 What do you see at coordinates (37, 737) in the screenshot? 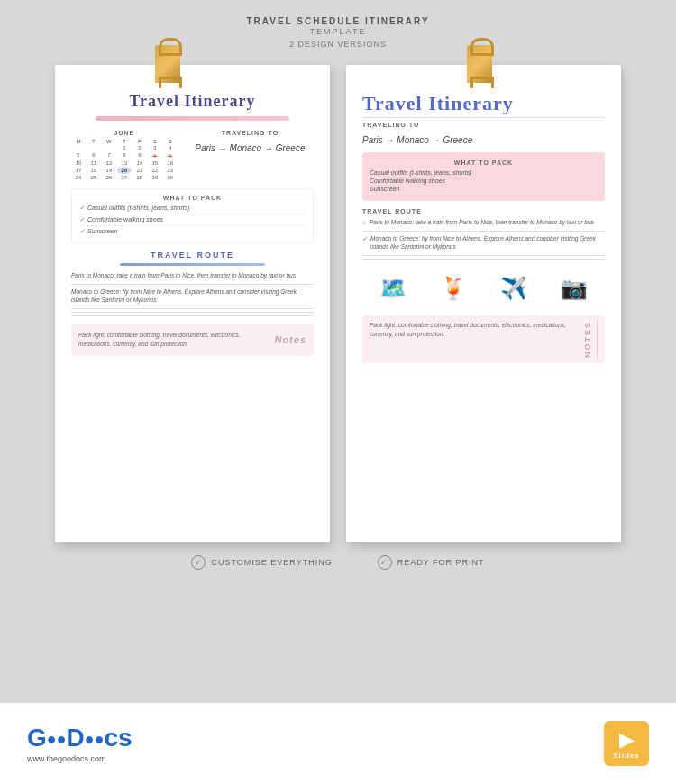
I see `logo-goo: G` at bounding box center [37, 737].